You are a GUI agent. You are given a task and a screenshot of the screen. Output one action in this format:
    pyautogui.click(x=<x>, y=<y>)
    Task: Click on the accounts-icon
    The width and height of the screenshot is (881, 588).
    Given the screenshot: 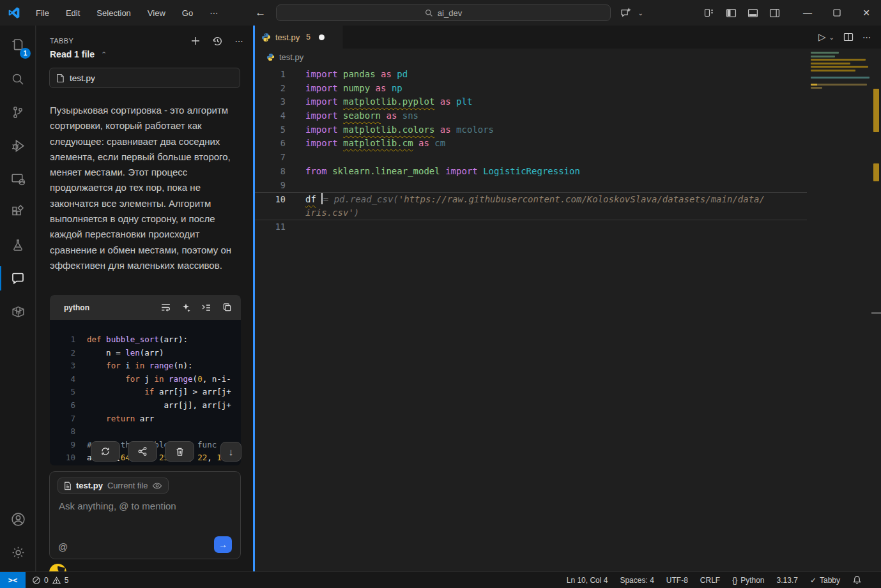 What is the action you would take?
    pyautogui.click(x=18, y=519)
    